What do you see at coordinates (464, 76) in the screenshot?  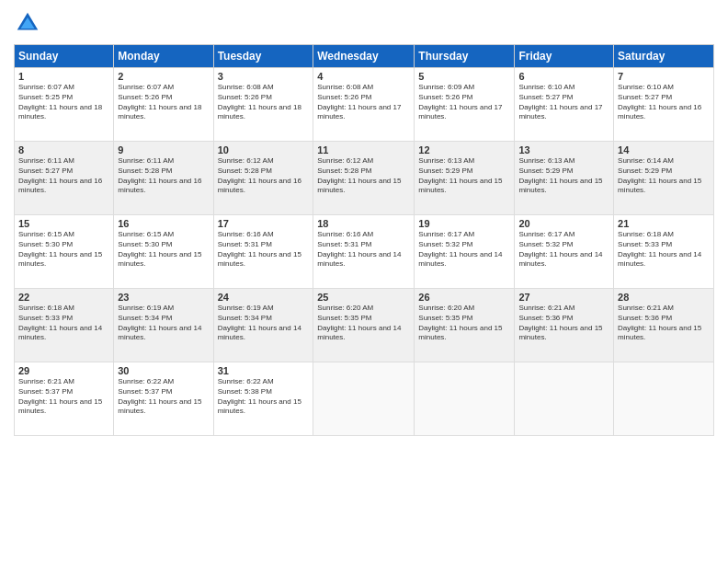 I see `day-number: 5` at bounding box center [464, 76].